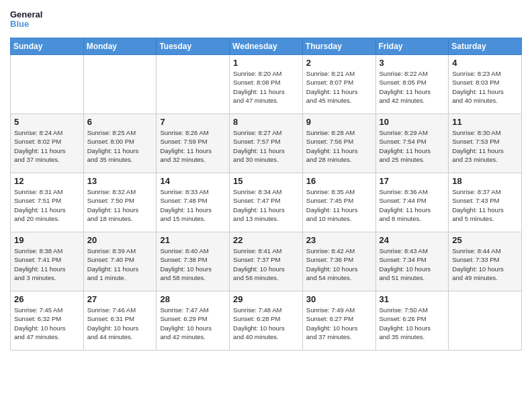 The height and width of the screenshot is (411, 532). Describe the element at coordinates (47, 265) in the screenshot. I see `day-info: Sunrise: 8:38 AM Sunset: 7:41 PM Dayligh…` at that location.